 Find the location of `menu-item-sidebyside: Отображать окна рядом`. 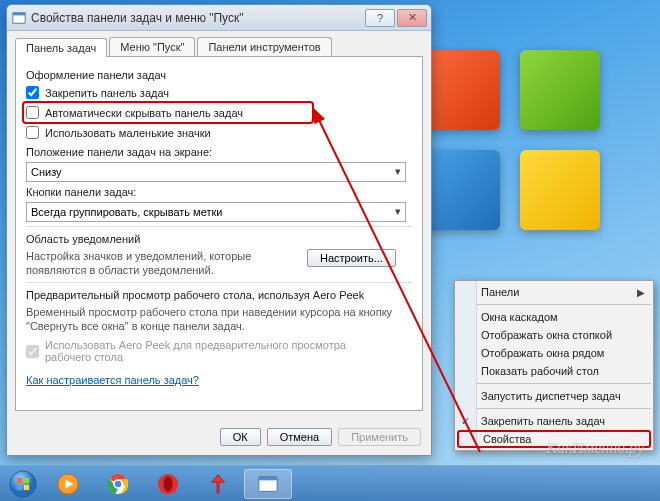

menu-item-sidebyside: Отображать окна рядом is located at coordinates (554, 353).